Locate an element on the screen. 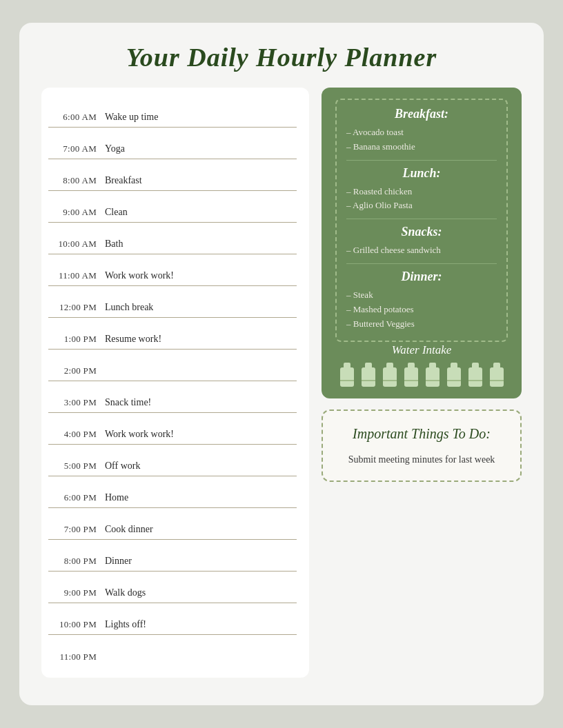 Image resolution: width=563 pixels, height=728 pixels. time-label: 12:00 PM is located at coordinates (77, 308).